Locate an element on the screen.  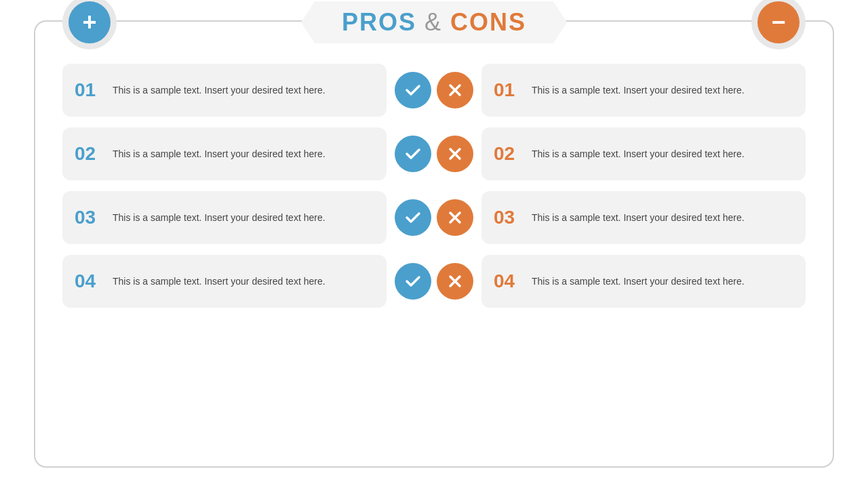
cons-text-3: This is a sample text. Insert your desir… is located at coordinates (638, 218).